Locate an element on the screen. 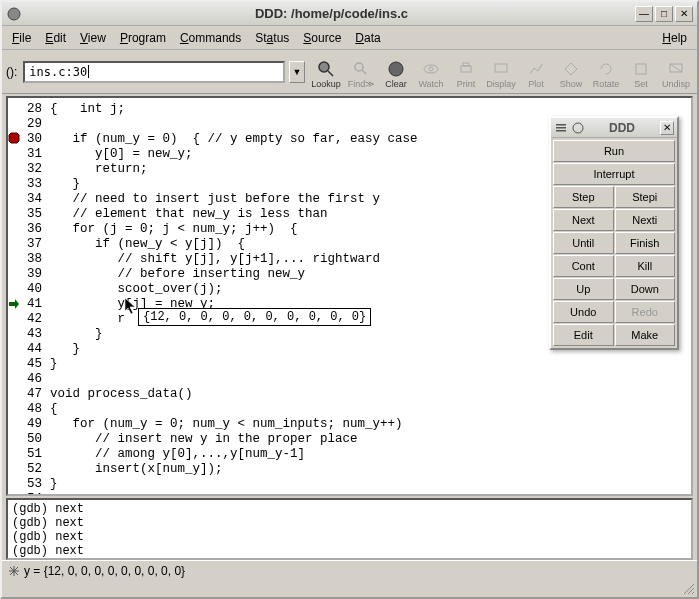 The height and width of the screenshot is (599, 699). menu-source: Source is located at coordinates (322, 38).